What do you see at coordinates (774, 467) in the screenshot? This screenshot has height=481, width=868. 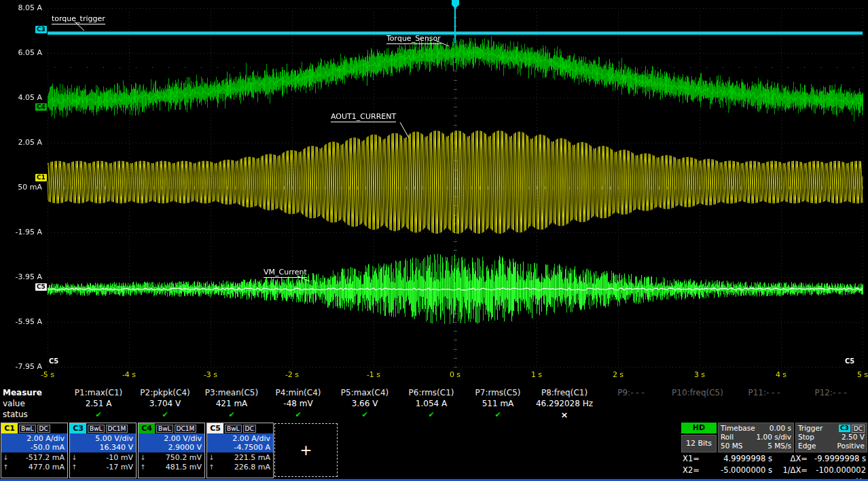 I see `cursor-readout: X1= 4.9999998 s ΔX= -9.9999998 s X2= -5.…` at bounding box center [774, 467].